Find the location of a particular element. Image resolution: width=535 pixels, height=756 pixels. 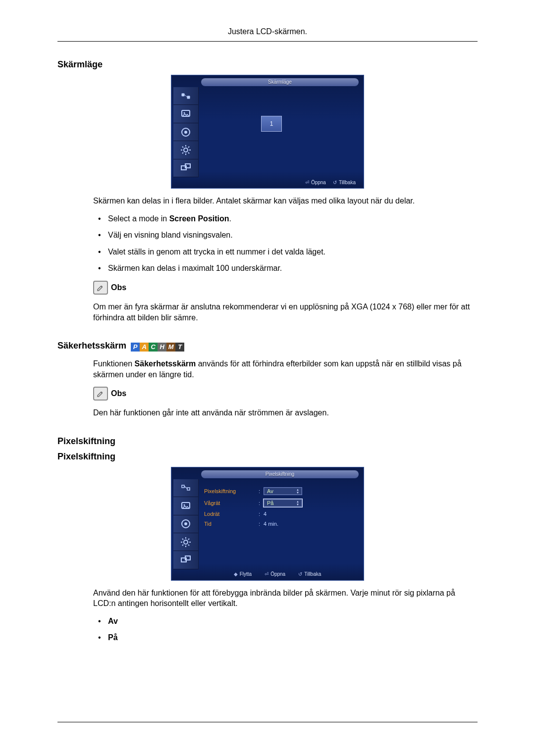

row-value: 4 is located at coordinates (309, 514).